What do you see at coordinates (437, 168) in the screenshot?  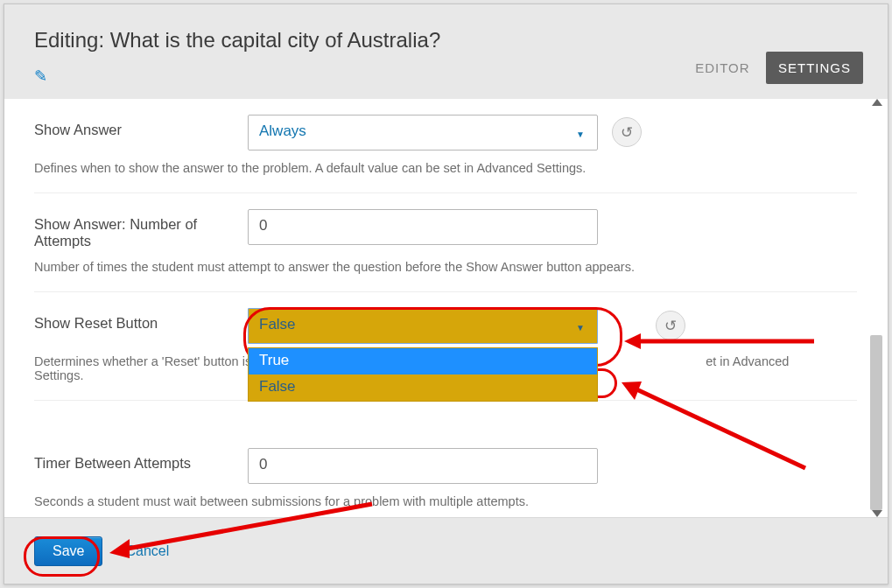 I see `setting-hint: Defines when to show the answer to the p…` at bounding box center [437, 168].